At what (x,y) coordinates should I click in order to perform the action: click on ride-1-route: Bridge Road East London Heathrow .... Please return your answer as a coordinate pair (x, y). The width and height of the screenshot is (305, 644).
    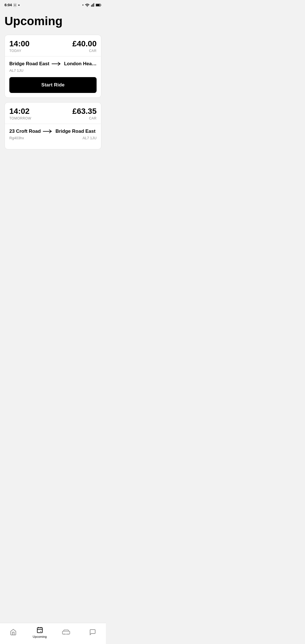
    Looking at the image, I should click on (53, 64).